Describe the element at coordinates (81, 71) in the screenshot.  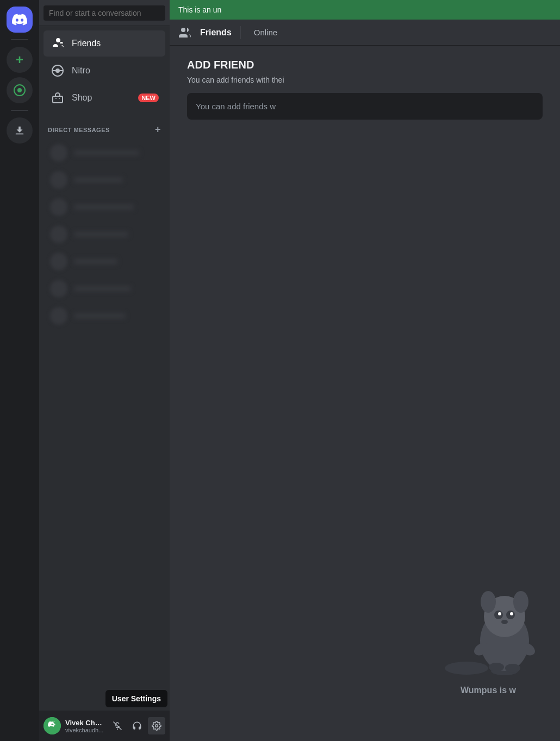
I see `nav-label-nitro: Nitro` at that location.